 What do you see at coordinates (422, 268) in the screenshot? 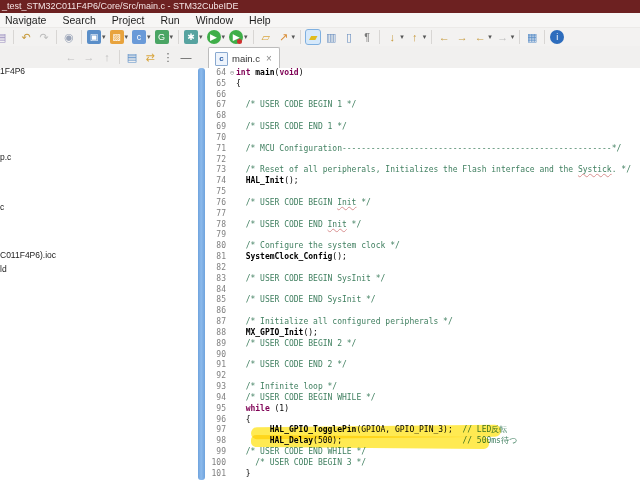
I see `code-line: 82` at bounding box center [422, 268].